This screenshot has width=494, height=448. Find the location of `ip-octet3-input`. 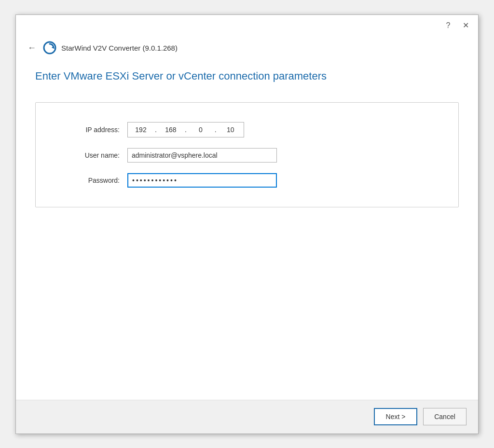

ip-octet3-input is located at coordinates (201, 130).